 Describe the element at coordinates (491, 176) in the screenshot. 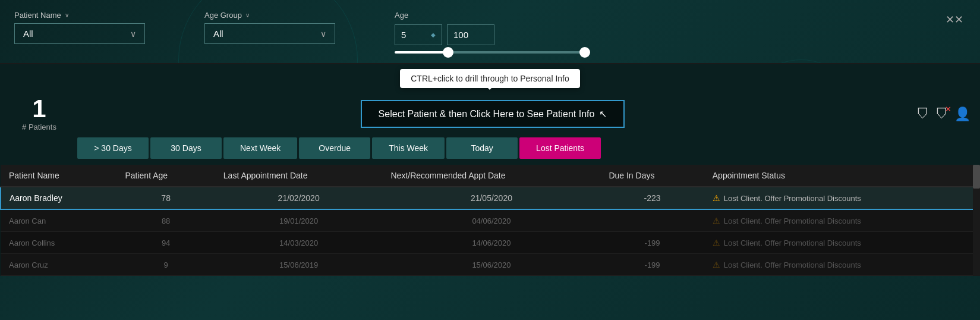

I see `col-next-appt: Next/Recommended Appt Date` at that location.